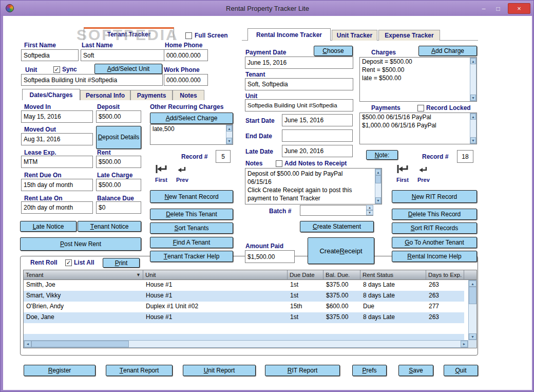  I want to click on last-name-input: Soft, so click(123, 55).